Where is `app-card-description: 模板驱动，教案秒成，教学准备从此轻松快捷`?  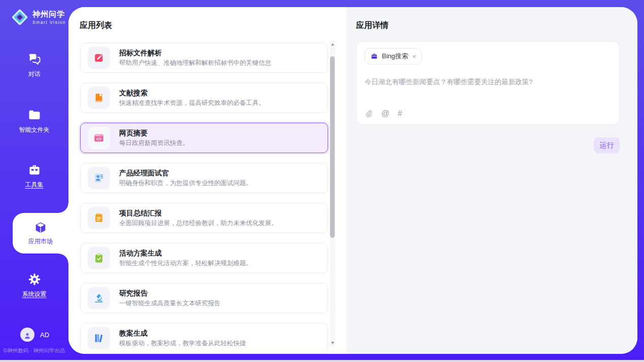 app-card-description: 模板驱动，教案秒成，教学准备从此轻松快捷 is located at coordinates (183, 344).